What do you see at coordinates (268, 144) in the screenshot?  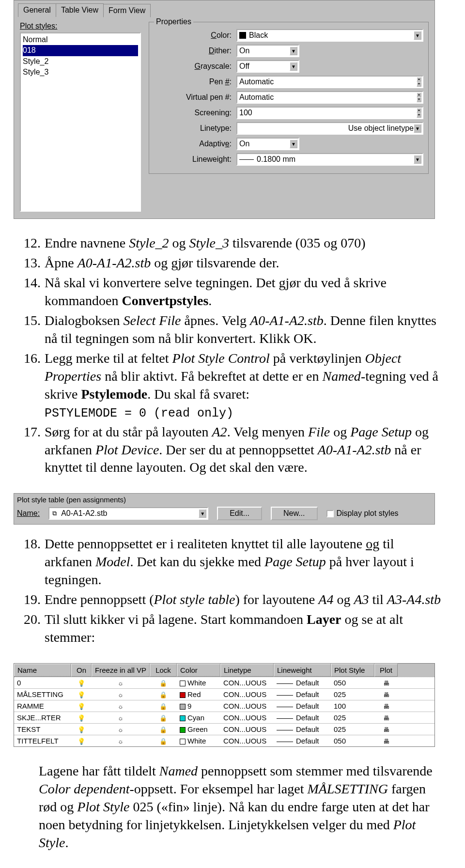 I see `adaptive-combo: On ▼` at bounding box center [268, 144].